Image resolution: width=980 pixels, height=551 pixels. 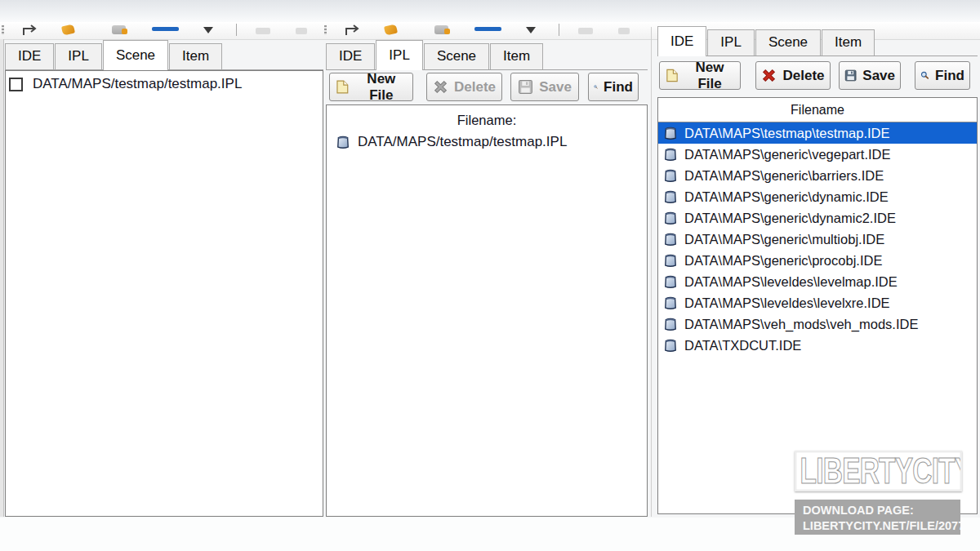 I want to click on download-page-box: DOWNLOAD PAGE: LIBERTYCITY.NET/FILE/2077…, so click(x=877, y=518).